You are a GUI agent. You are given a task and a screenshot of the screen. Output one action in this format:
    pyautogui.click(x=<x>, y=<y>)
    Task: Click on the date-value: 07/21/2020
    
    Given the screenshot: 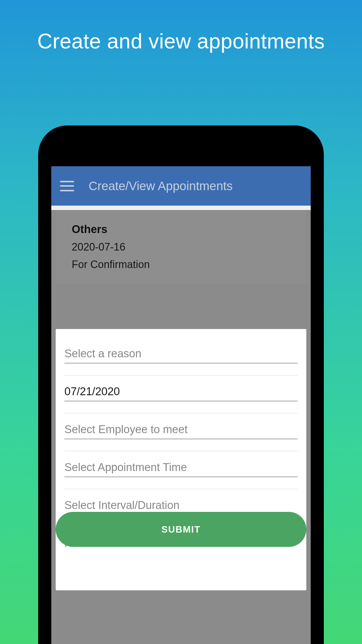 What is the action you would take?
    pyautogui.click(x=92, y=391)
    